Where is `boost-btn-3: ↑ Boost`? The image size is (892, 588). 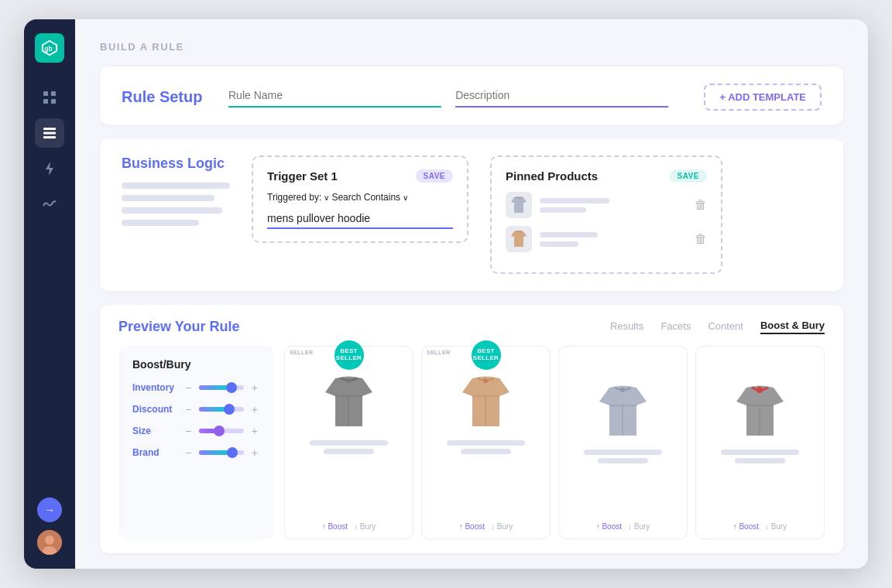 boost-btn-3: ↑ Boost is located at coordinates (609, 526).